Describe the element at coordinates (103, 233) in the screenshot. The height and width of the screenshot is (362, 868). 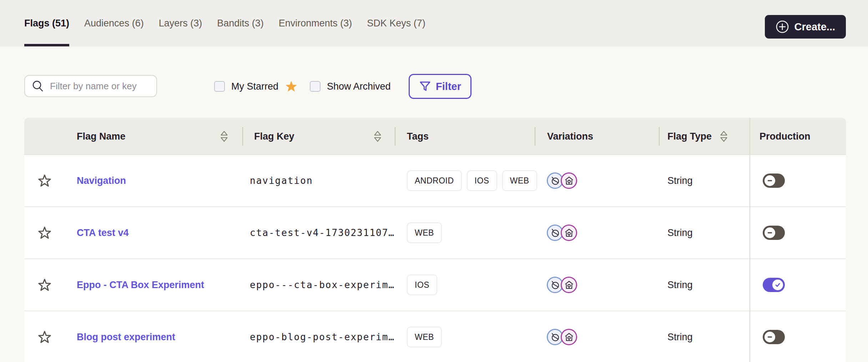
I see `flag-name-link: CTA test v4` at that location.